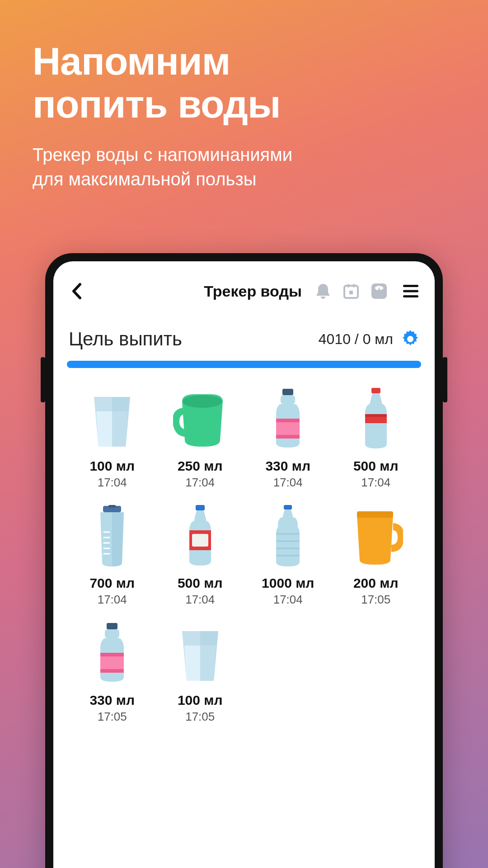  Describe the element at coordinates (411, 291) in the screenshot. I see `menu-icon` at that location.